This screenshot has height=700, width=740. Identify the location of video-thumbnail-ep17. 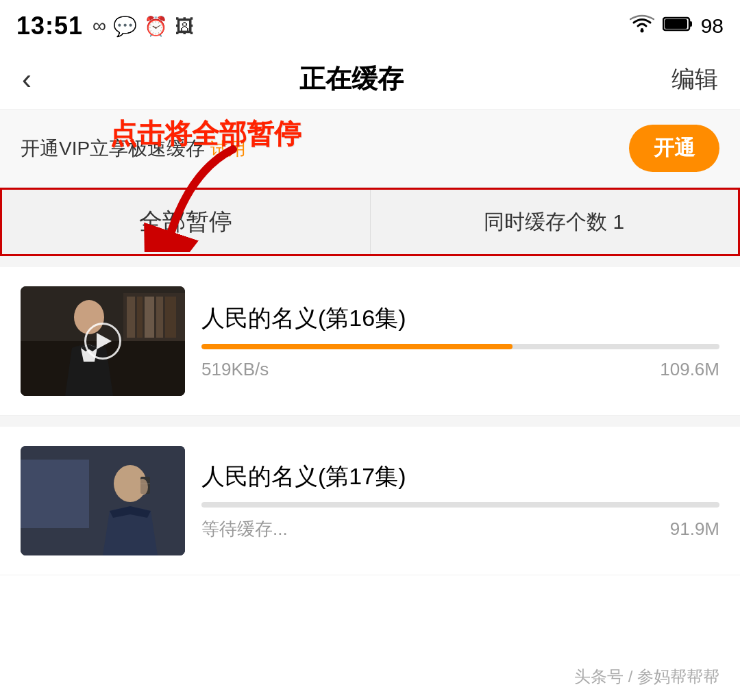
(103, 501).